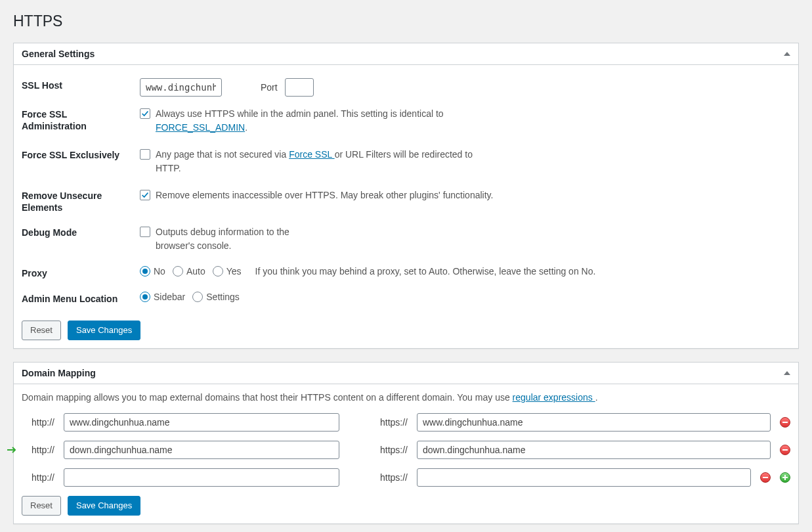 The width and height of the screenshot is (812, 532). Describe the element at coordinates (198, 297) in the screenshot. I see `admin-menu-settings-radio` at that location.